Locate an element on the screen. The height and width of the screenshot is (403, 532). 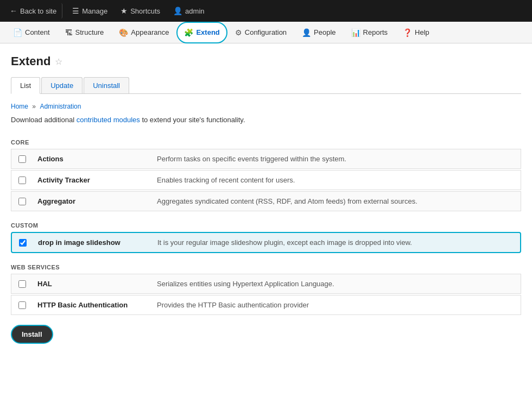
nav-configuration: ⚙ Configuration is located at coordinates (261, 33).